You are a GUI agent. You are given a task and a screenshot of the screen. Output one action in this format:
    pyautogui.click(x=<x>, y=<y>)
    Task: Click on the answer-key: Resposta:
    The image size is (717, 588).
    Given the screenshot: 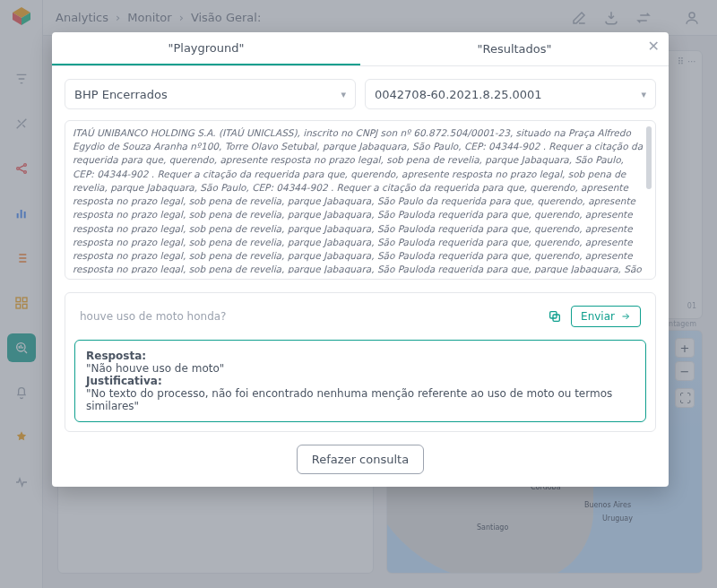 What is the action you would take?
    pyautogui.click(x=117, y=356)
    